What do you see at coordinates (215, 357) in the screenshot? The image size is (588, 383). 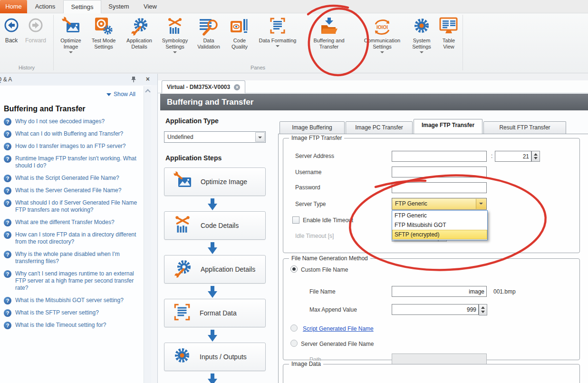 I see `step-inputs-outputs-button: Inputs / Outputs` at bounding box center [215, 357].